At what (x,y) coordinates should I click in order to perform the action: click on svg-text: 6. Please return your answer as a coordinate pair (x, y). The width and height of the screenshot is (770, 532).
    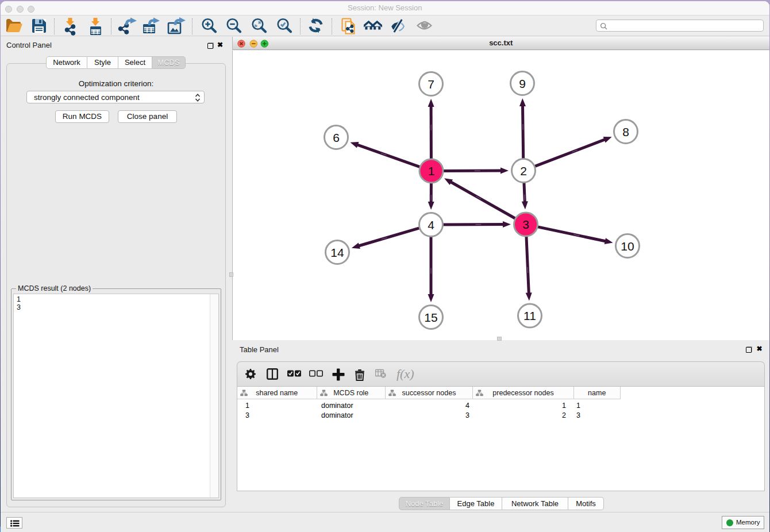
    Looking at the image, I should click on (336, 138).